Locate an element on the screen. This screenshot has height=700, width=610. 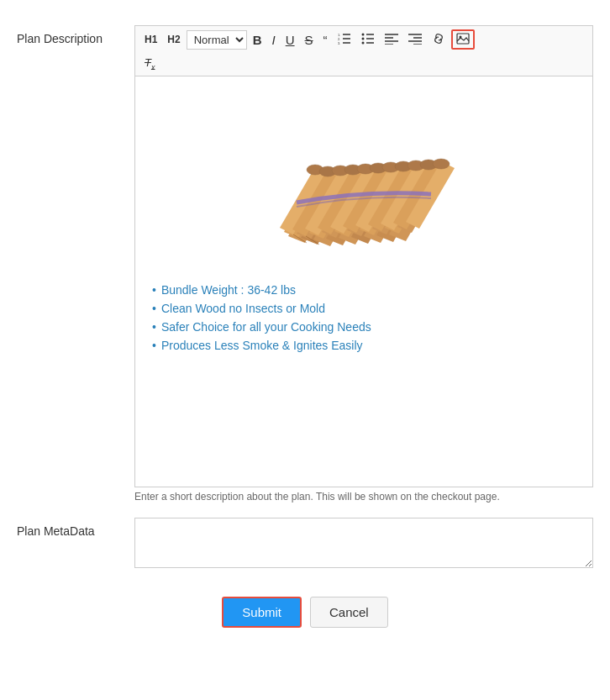
toolbar-row1: H1 H2 NormalH1H2H3H4 B I U S “ 1.2.3. is located at coordinates (364, 39).